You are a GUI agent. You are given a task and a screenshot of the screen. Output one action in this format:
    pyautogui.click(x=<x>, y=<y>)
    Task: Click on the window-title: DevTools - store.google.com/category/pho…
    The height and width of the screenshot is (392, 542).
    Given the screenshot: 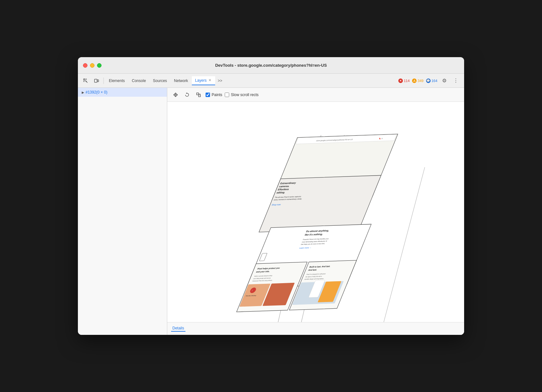 What is the action you would take?
    pyautogui.click(x=271, y=65)
    